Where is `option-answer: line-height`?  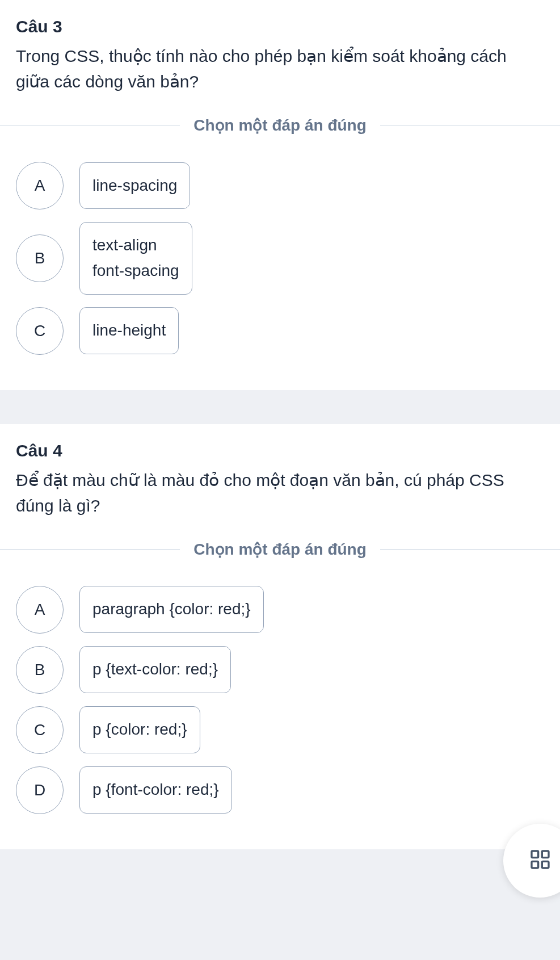
option-answer: line-height is located at coordinates (129, 330).